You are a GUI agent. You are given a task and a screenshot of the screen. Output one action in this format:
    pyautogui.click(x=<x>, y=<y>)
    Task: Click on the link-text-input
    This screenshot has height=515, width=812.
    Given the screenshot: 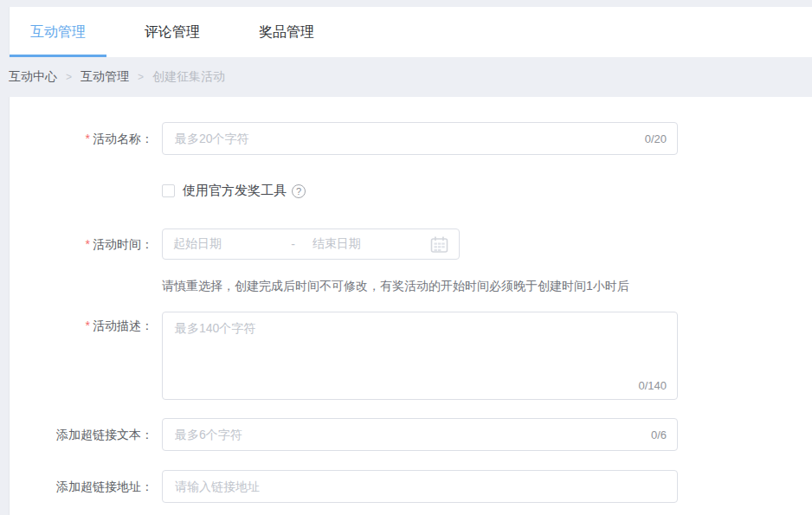 What is the action you would take?
    pyautogui.click(x=420, y=435)
    